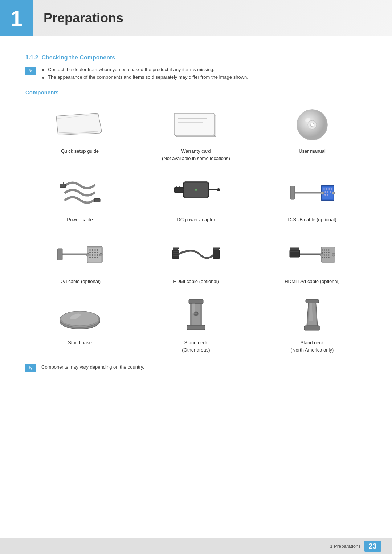 This screenshot has height=554, width=392. What do you see at coordinates (312, 124) in the screenshot?
I see `user-manual-icon` at bounding box center [312, 124].